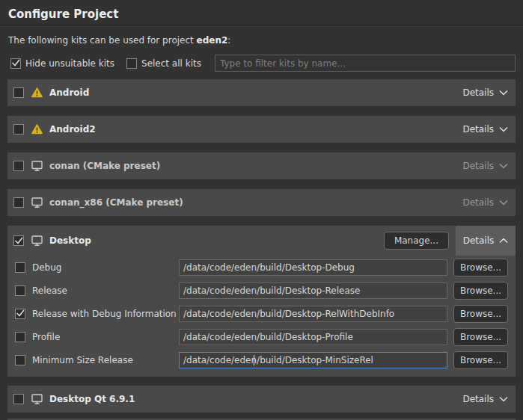 The image size is (523, 420). Describe the element at coordinates (117, 203) in the screenshot. I see `kit-name: conan_x86 (CMake preset)` at that location.